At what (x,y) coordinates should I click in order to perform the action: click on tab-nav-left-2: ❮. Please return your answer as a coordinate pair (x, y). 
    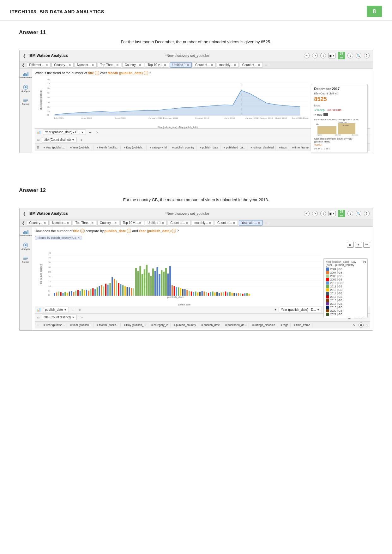
    Looking at the image, I should click on (23, 223).